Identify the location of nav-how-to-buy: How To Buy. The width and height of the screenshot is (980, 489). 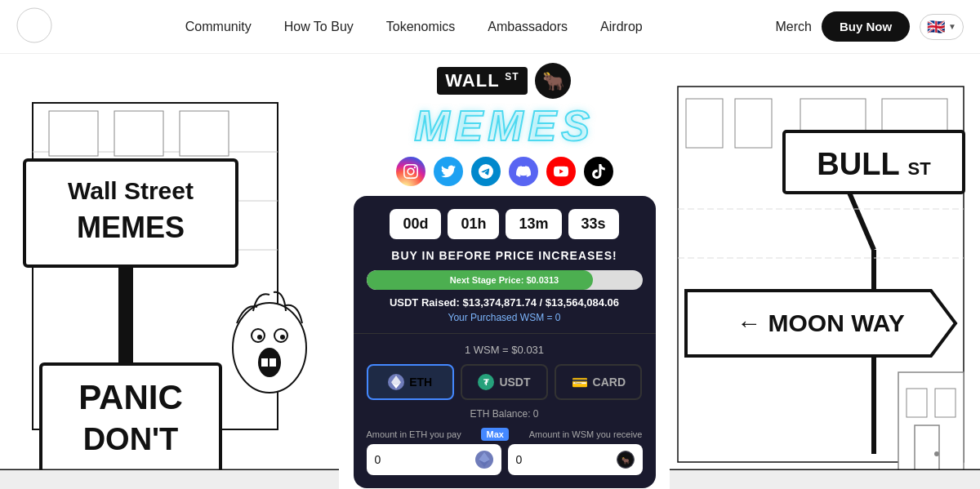
(318, 27).